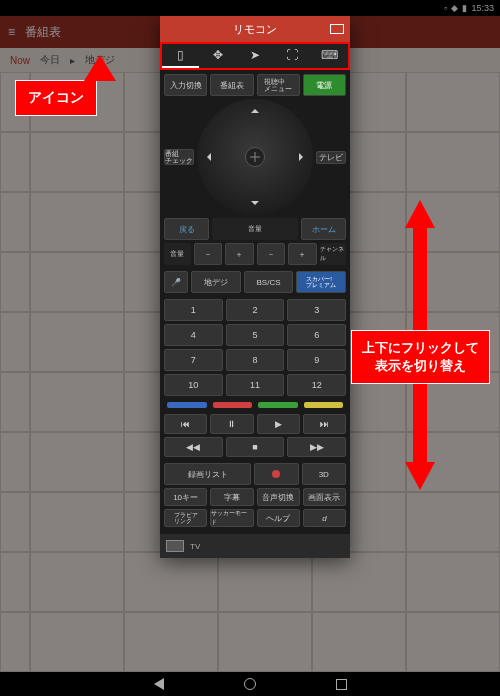 This screenshot has width=500, height=696. Describe the element at coordinates (208, 254) in the screenshot. I see `vol-down: －` at that location.